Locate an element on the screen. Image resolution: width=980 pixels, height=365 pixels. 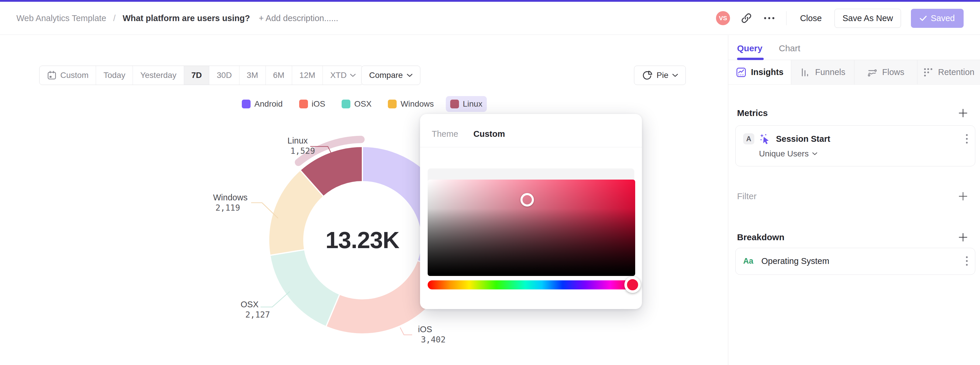
tab-funnels: Funnels is located at coordinates (822, 72).